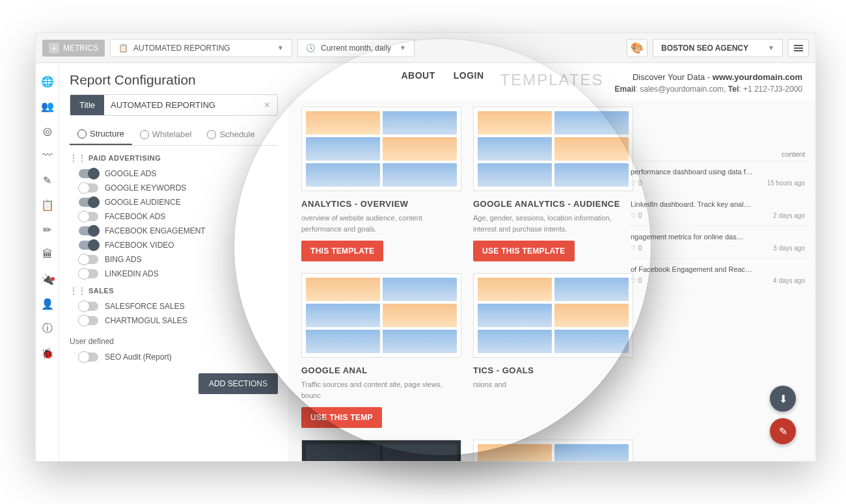 This screenshot has width=846, height=504. What do you see at coordinates (381, 371) in the screenshot?
I see `card-title: GOOGLE ANAL` at bounding box center [381, 371].